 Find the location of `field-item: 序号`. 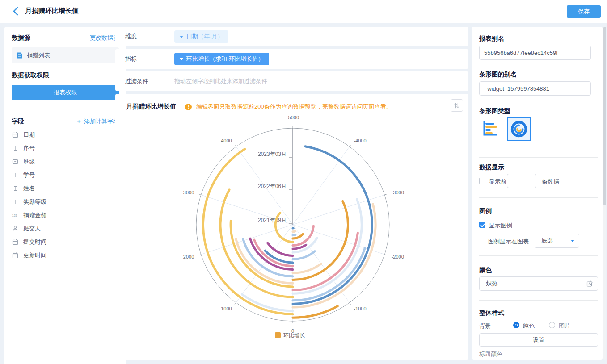

field-item: 序号 is located at coordinates (65, 148).